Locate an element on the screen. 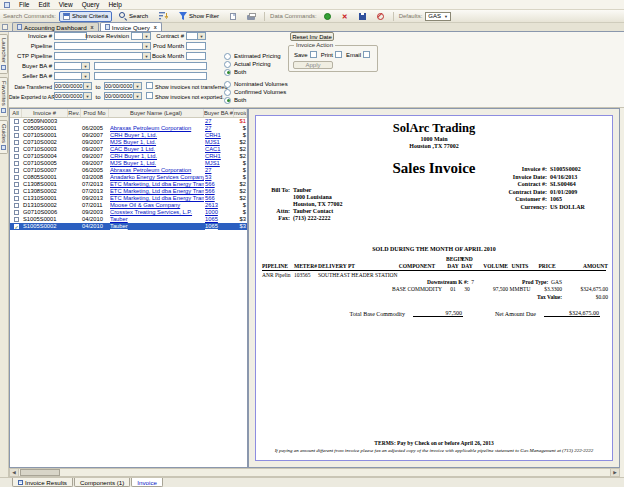  buyer-ba-name-input is located at coordinates (150, 66).